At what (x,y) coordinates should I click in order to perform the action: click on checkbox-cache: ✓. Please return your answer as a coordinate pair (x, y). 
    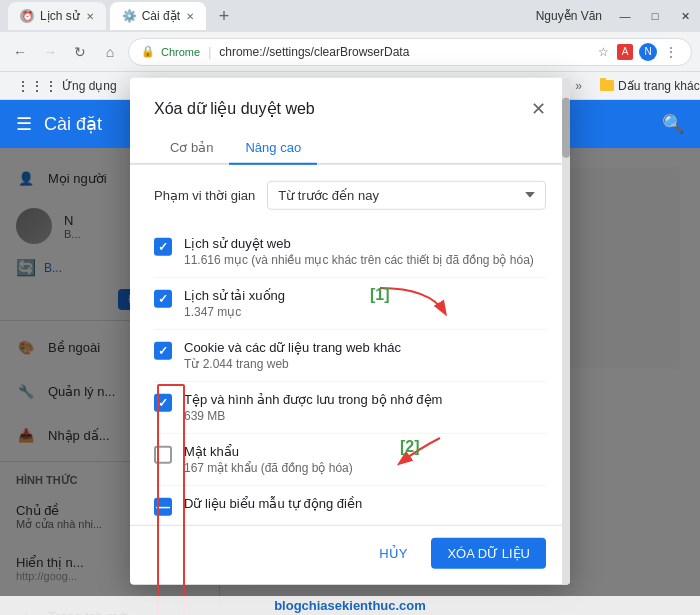
    Looking at the image, I should click on (163, 402).